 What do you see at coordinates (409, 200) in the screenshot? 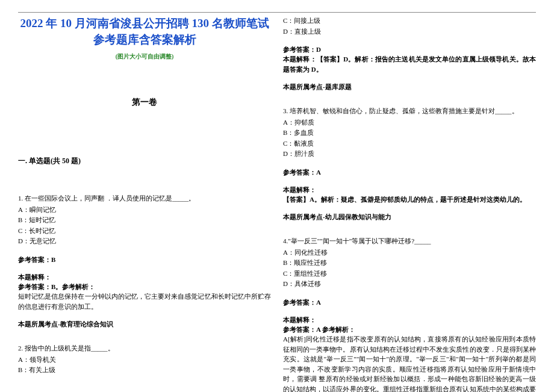
I see `q3-exp-body: 【答案】A。解析：疑虑、孤僻是抑郁质幼儿的特点，题干所述是针对这类幼儿的。` at bounding box center [409, 200].